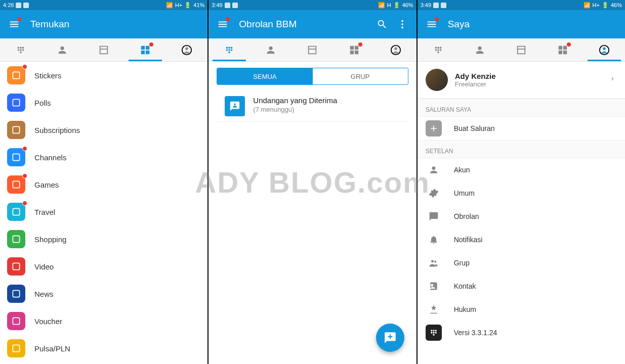  What do you see at coordinates (521, 193) in the screenshot?
I see `settings-item: Umum` at bounding box center [521, 193].